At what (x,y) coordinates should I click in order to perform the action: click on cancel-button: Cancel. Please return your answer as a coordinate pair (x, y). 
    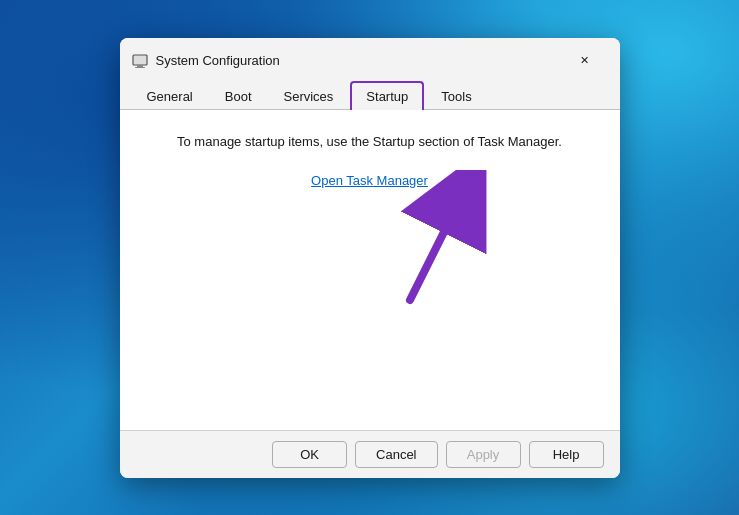
    Looking at the image, I should click on (396, 454).